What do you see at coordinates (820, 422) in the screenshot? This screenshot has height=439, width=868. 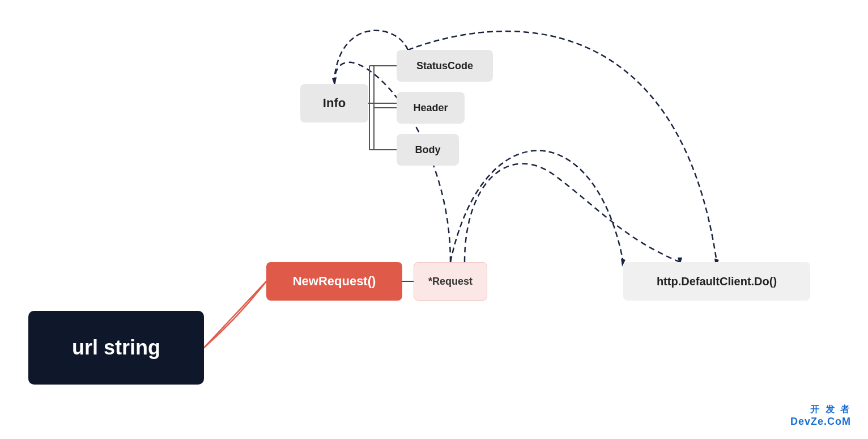 I see `watermark-line2: DevZe.CoM` at bounding box center [820, 422].